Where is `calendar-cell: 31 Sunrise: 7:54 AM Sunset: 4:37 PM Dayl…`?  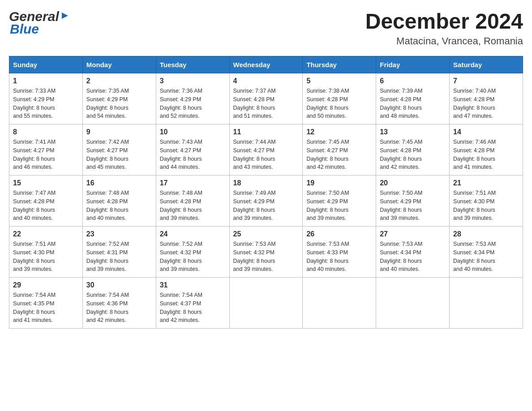 calendar-cell: 31 Sunrise: 7:54 AM Sunset: 4:37 PM Dayl… is located at coordinates (193, 303).